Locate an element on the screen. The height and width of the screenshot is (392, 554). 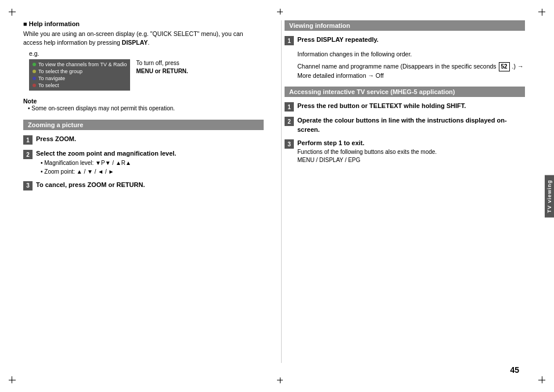
note-text: Some on-screen displays may not permit t… is located at coordinates (143, 109).